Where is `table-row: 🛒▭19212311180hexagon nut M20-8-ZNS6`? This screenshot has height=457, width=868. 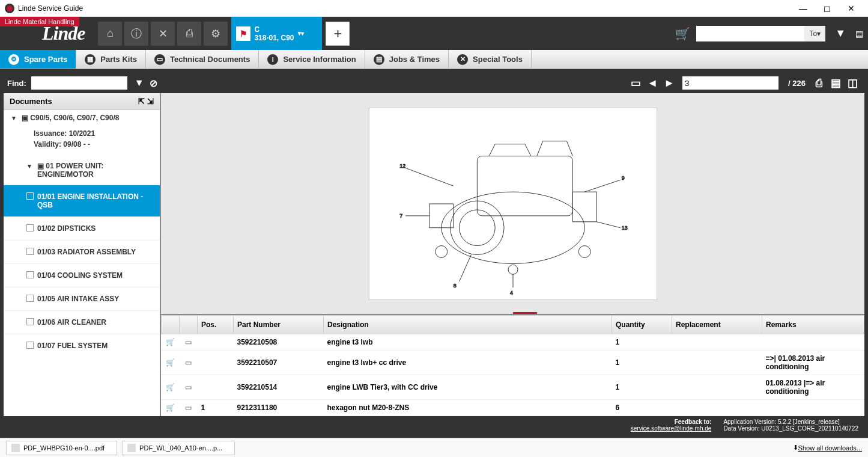
table-row: 🛒▭19212311180hexagon nut M20-8-ZNS6 is located at coordinates (513, 408).